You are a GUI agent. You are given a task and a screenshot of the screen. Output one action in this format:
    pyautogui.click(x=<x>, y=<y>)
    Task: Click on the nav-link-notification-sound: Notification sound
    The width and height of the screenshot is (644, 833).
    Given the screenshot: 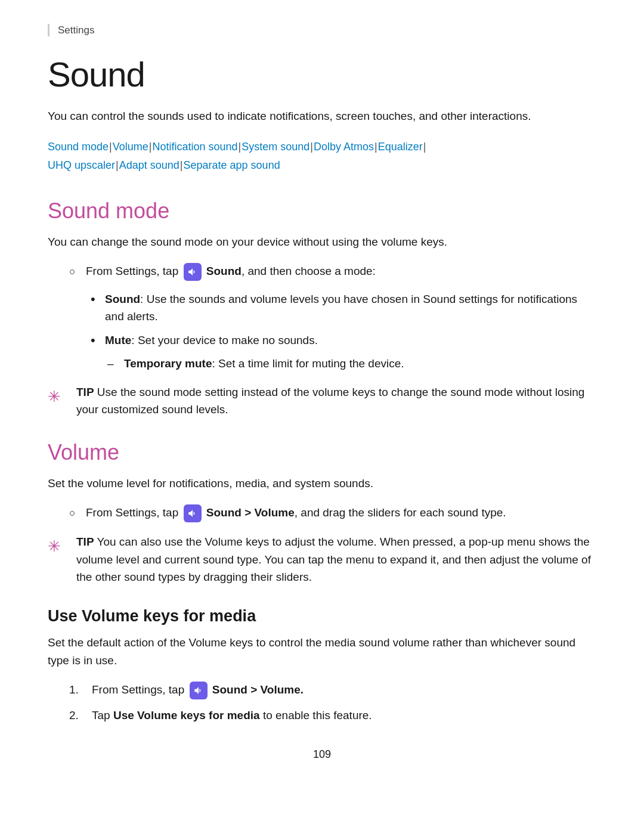 What is the action you would take?
    pyautogui.click(x=196, y=147)
    